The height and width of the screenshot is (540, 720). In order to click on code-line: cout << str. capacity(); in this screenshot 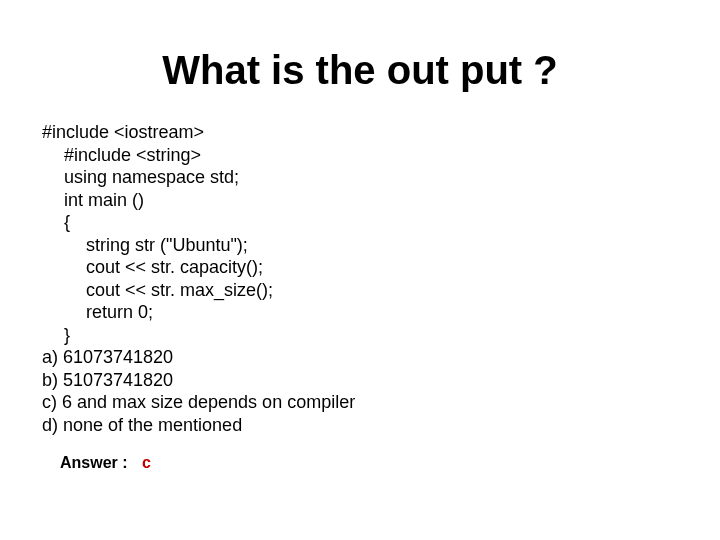, I will do `click(381, 268)`.